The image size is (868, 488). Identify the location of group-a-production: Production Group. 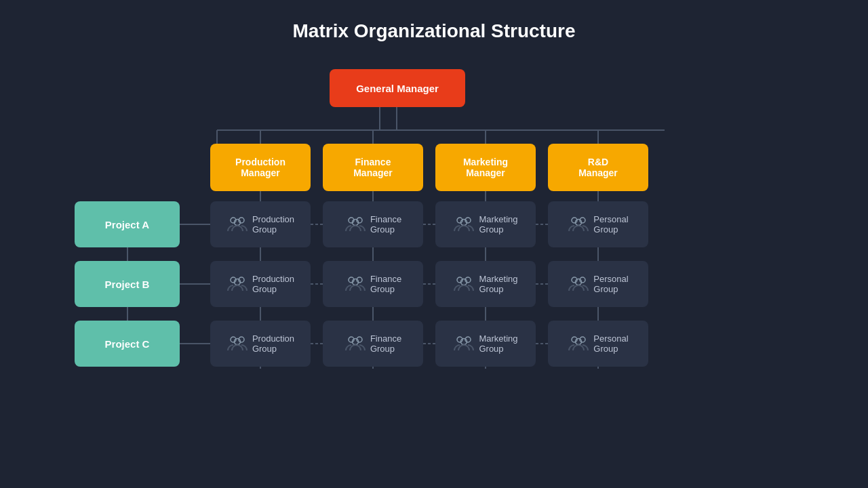
(260, 224).